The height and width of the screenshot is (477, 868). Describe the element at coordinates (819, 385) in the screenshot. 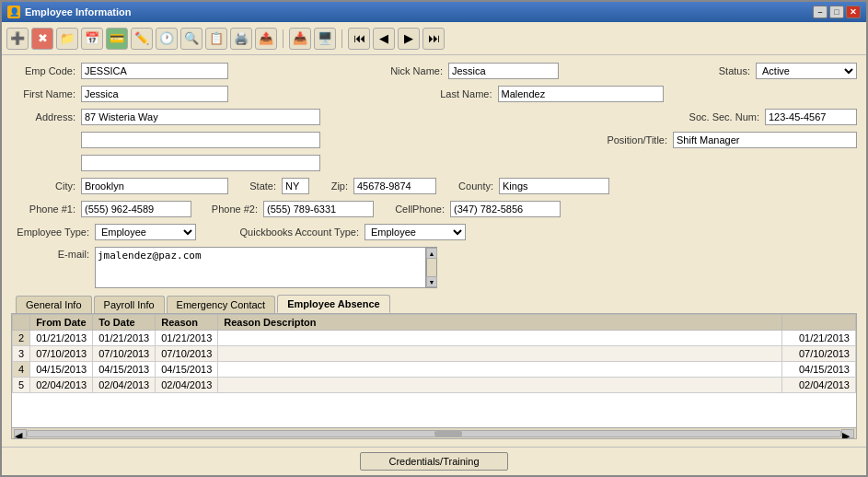

I see `cell-right: 02/04/2013` at that location.